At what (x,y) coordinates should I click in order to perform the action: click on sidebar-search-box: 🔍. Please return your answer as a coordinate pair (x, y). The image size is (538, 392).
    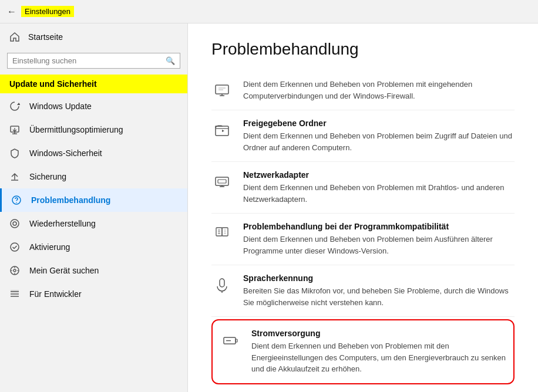
    Looking at the image, I should click on (94, 61).